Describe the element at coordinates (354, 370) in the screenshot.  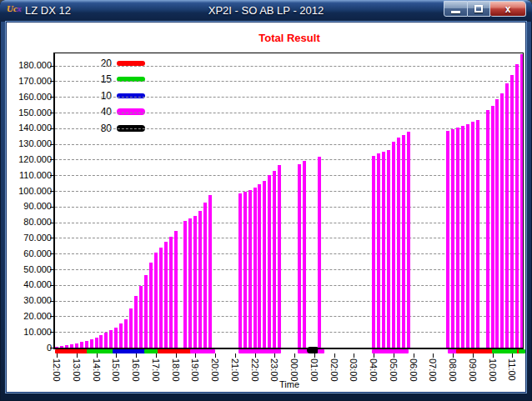
I see `x-tick-label: 03:00` at that location.